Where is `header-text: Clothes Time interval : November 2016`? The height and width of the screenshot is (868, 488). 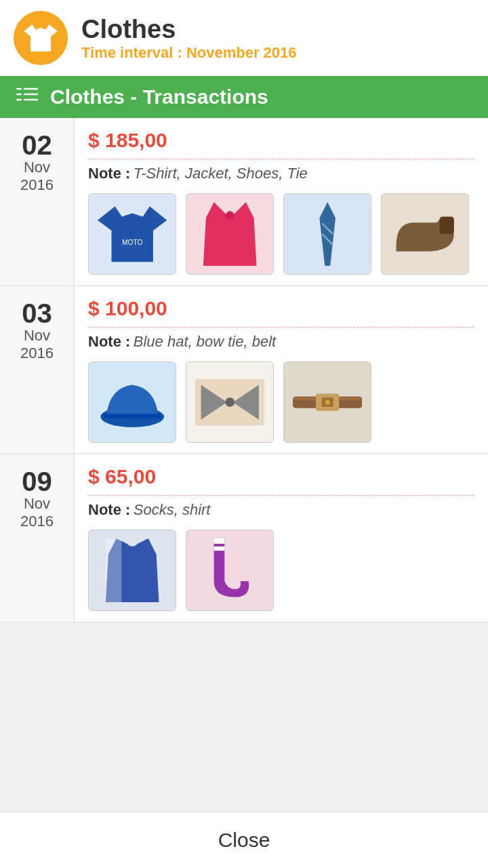
header-text: Clothes Time interval : November 2016 is located at coordinates (189, 38).